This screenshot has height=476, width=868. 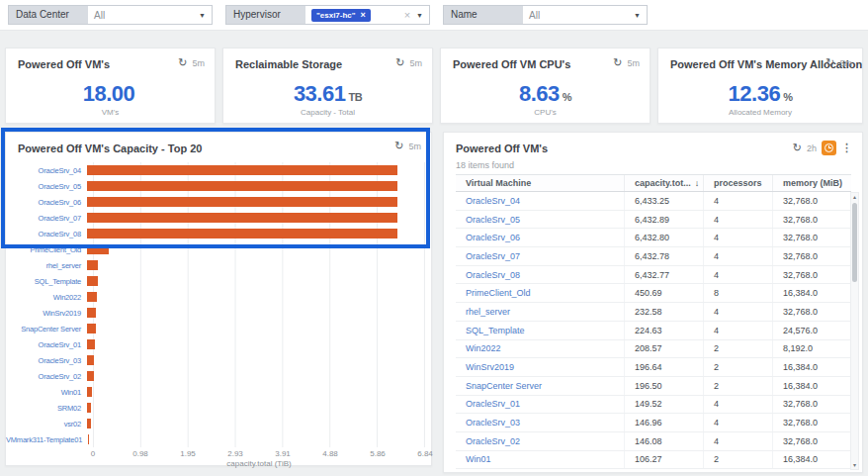 I want to click on column-header-memory: memory (MiB), so click(x=812, y=183).